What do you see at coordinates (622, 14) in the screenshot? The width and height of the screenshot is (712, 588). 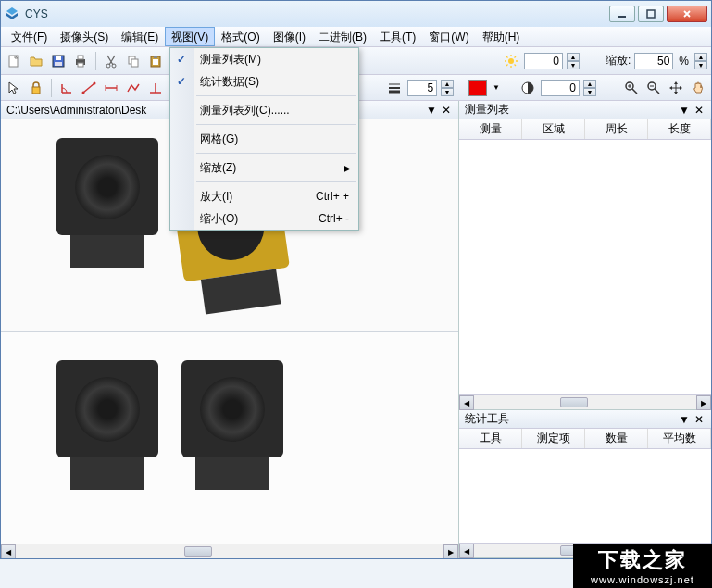 I see `minimize-button` at bounding box center [622, 14].